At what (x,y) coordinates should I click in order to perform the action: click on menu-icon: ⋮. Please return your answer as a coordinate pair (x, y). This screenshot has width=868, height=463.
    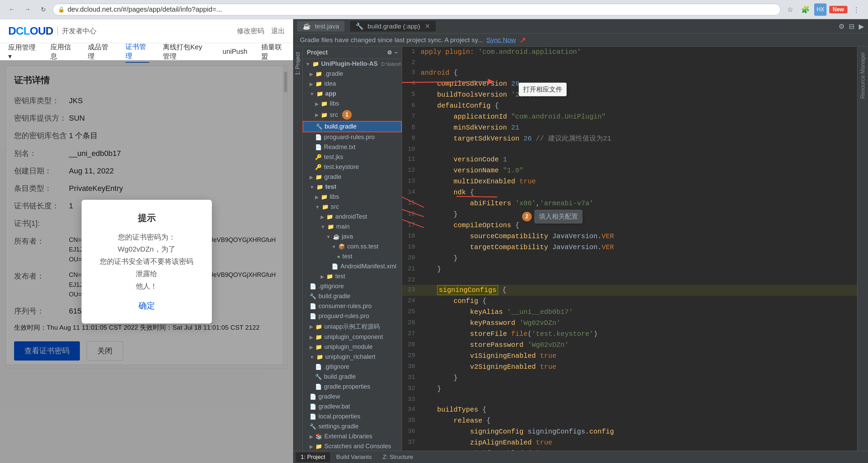
    Looking at the image, I should click on (856, 10).